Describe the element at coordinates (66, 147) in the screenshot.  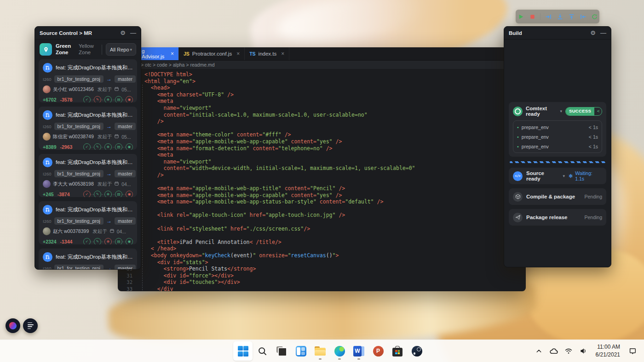
I see `deletions-count: -2963` at that location.